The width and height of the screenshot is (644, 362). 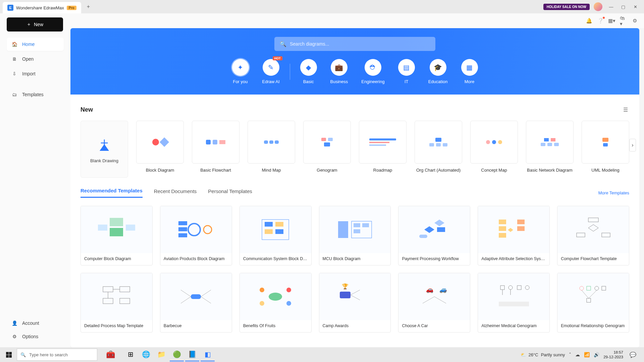 I want to click on start-button, so click(x=9, y=355).